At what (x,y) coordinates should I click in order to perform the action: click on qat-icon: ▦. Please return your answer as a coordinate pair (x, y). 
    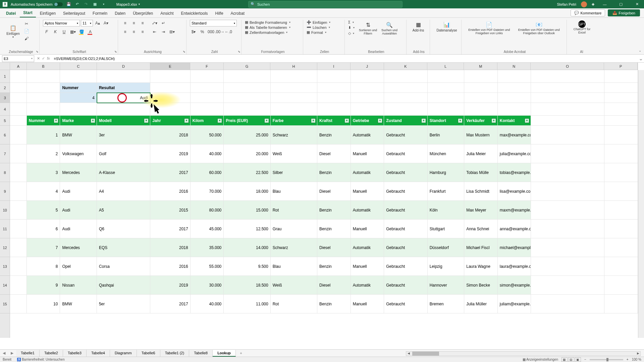
    Looking at the image, I should click on (95, 4).